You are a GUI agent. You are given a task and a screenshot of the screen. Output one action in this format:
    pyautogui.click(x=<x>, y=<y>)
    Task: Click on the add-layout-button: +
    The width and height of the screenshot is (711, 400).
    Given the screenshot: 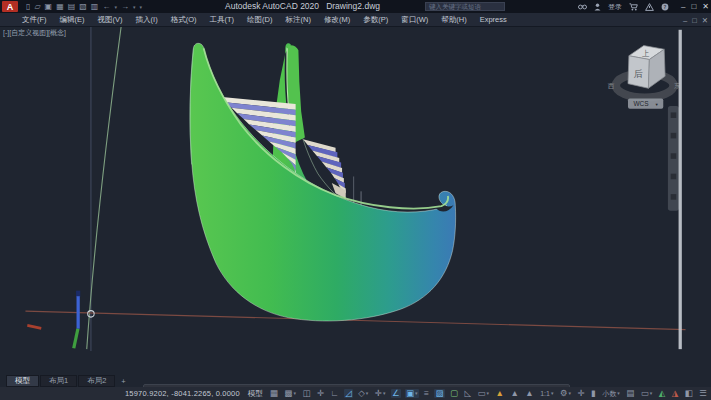 What is the action you would take?
    pyautogui.click(x=123, y=381)
    